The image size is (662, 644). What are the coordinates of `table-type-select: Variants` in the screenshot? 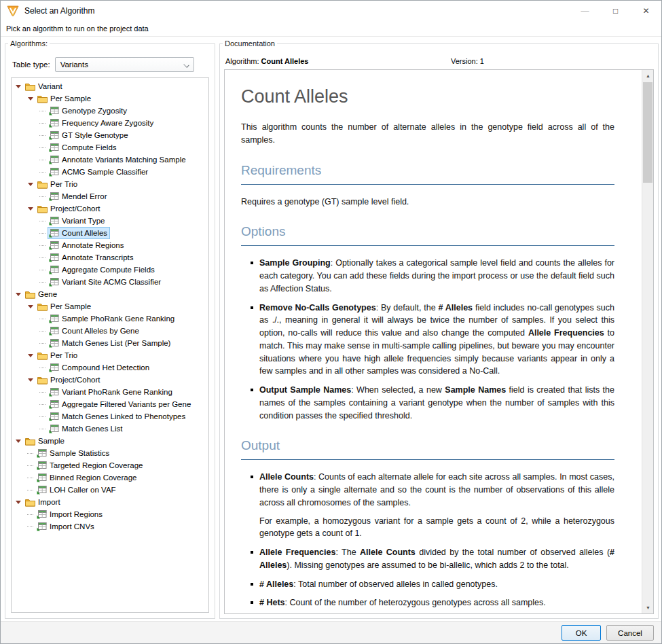 It's located at (125, 65).